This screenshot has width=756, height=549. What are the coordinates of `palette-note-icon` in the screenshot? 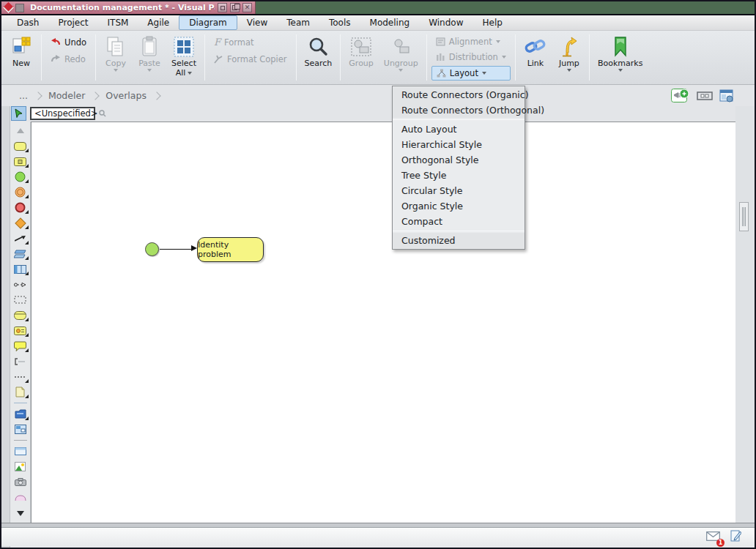 It's located at (21, 392).